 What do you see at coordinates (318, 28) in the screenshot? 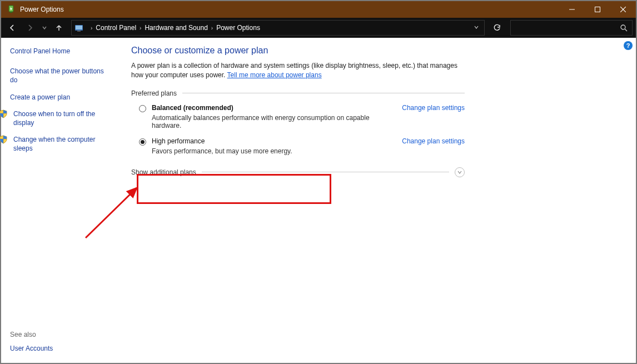
I see `navbar: › Control Panel › Hardware and Sound › P…` at bounding box center [318, 28].